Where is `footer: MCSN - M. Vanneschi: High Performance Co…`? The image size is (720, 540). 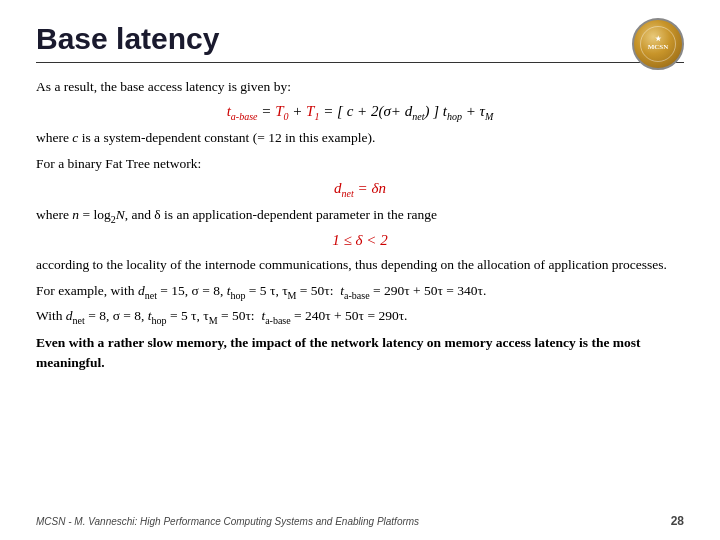
footer: MCSN - M. Vanneschi: High Performance Co… is located at coordinates (360, 521).